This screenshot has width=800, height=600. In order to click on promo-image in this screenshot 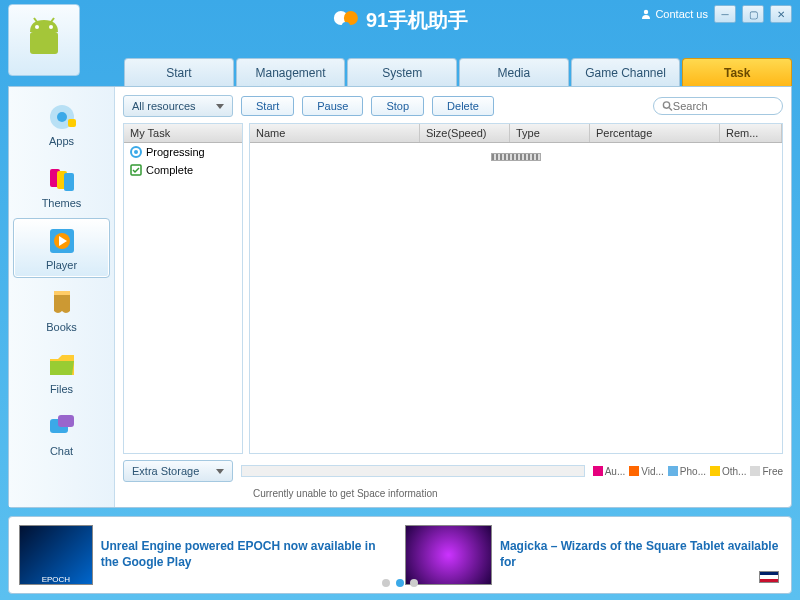, I will do `click(448, 555)`.